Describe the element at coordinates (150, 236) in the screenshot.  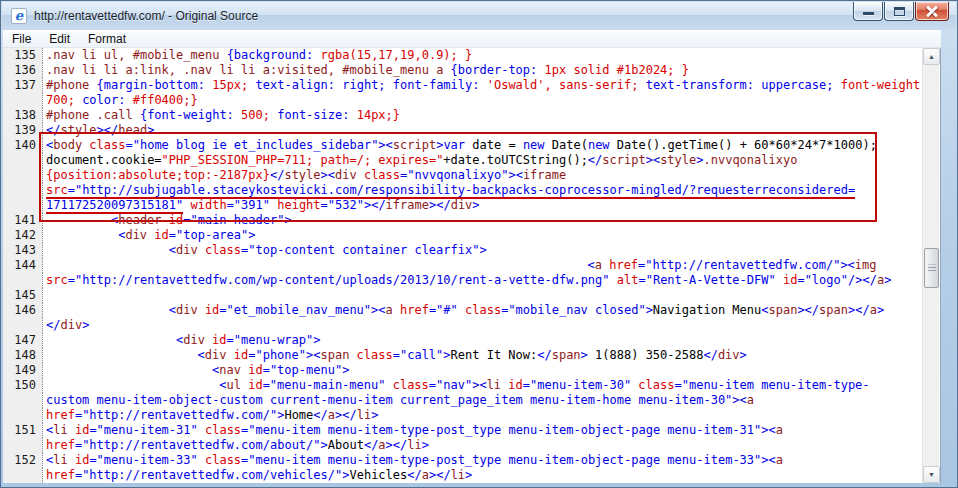
I see `code-line: <div id="top-area">` at that location.